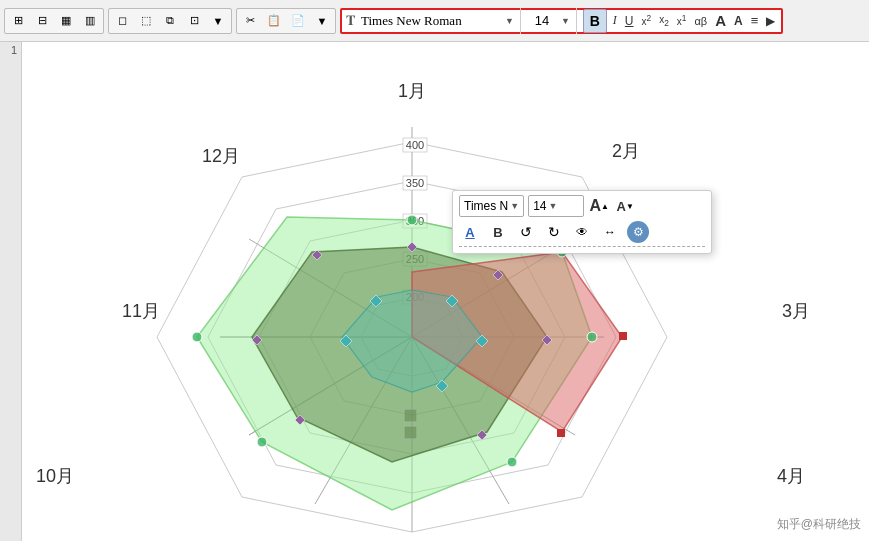 Image resolution: width=869 pixels, height=541 pixels. I want to click on label-12月: 12月, so click(221, 156).